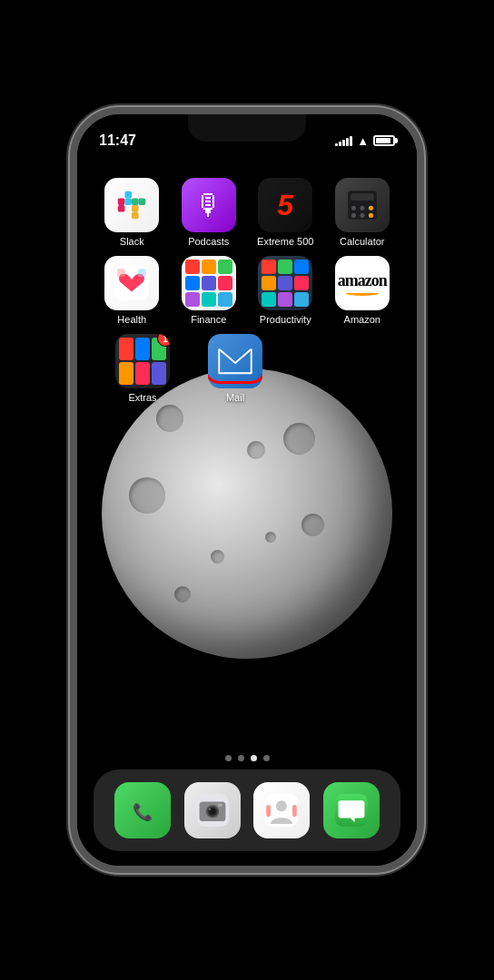 This screenshot has height=980, width=494. What do you see at coordinates (362, 290) in the screenshot?
I see `app-amazon: amazon Amazon` at bounding box center [362, 290].